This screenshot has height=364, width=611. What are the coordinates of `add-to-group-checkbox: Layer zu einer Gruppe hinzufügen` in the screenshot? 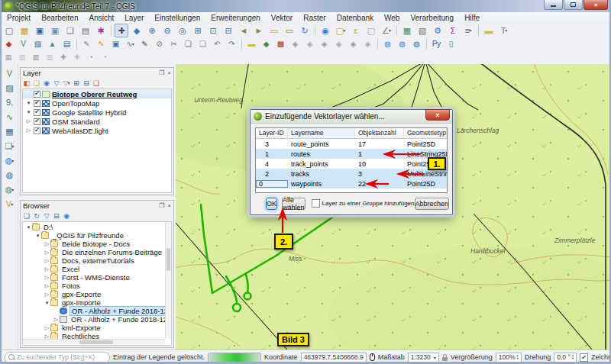 It's located at (364, 203).